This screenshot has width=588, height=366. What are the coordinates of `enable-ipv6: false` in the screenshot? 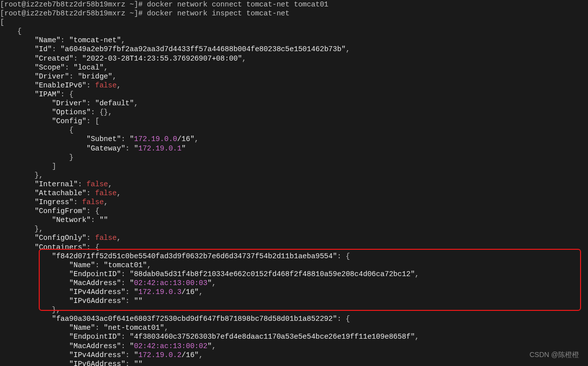 It's located at (106, 85).